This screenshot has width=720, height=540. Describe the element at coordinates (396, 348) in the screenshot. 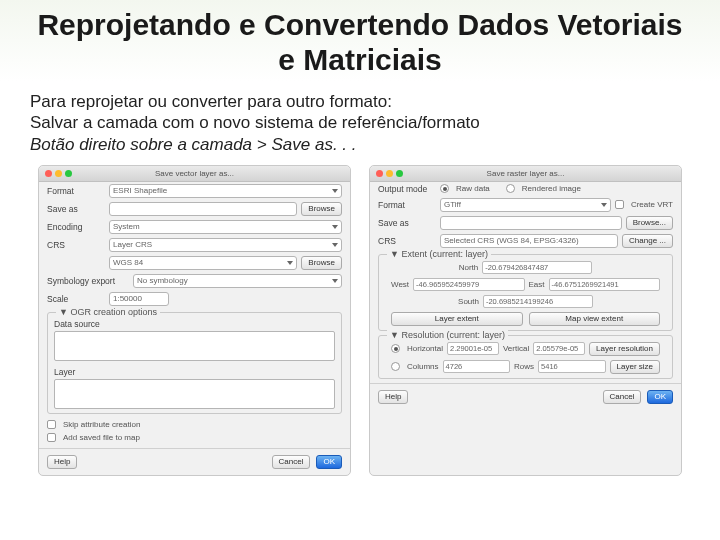

I see `horizontal-radio` at that location.